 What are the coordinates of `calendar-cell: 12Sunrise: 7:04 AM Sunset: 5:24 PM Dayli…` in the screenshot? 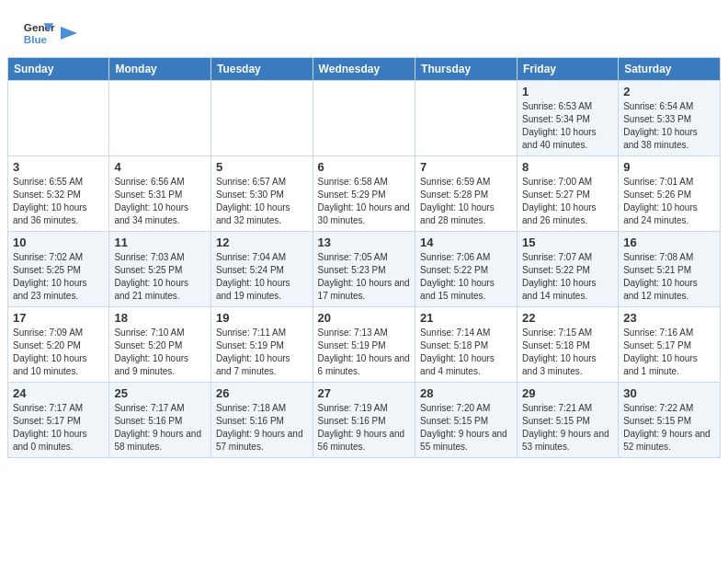 It's located at (261, 270).